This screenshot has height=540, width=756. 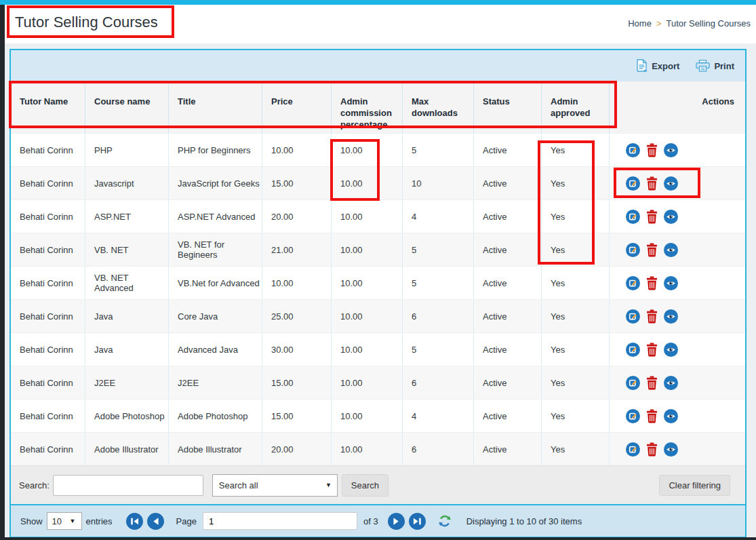 I want to click on search-filter-select: Search all ▼, so click(x=275, y=486).